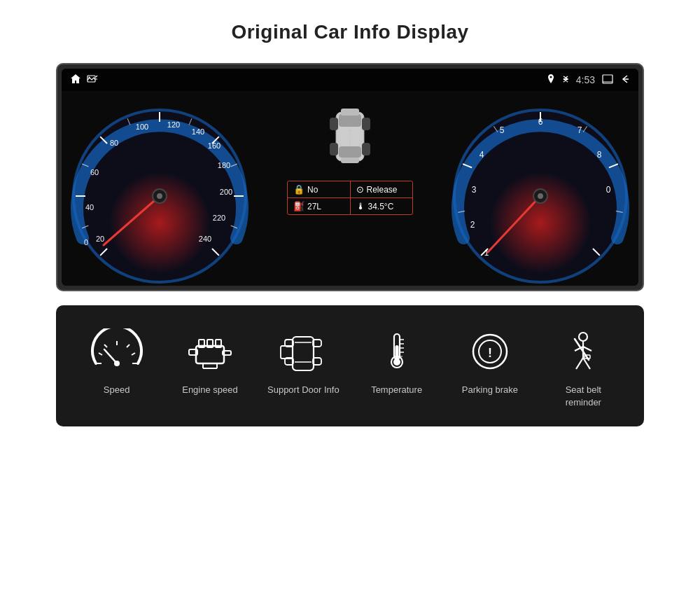  What do you see at coordinates (551, 80) in the screenshot?
I see `location-icon` at bounding box center [551, 80].